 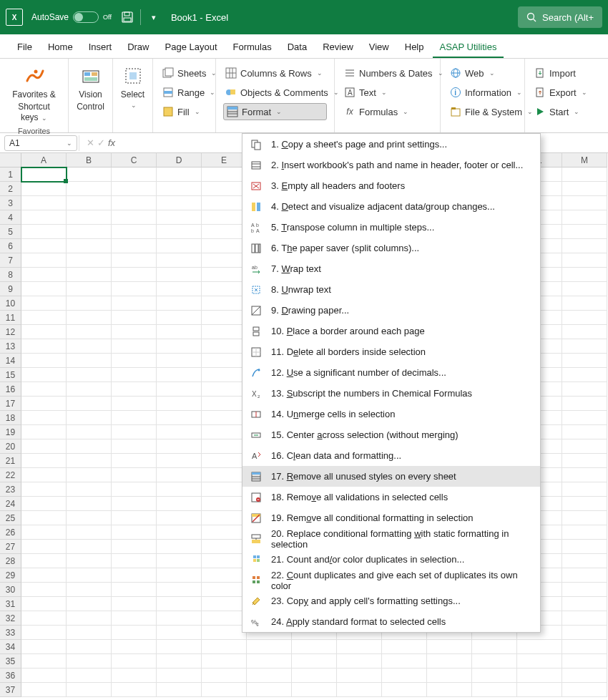 What do you see at coordinates (89, 160) in the screenshot?
I see `column-header: B` at bounding box center [89, 160].